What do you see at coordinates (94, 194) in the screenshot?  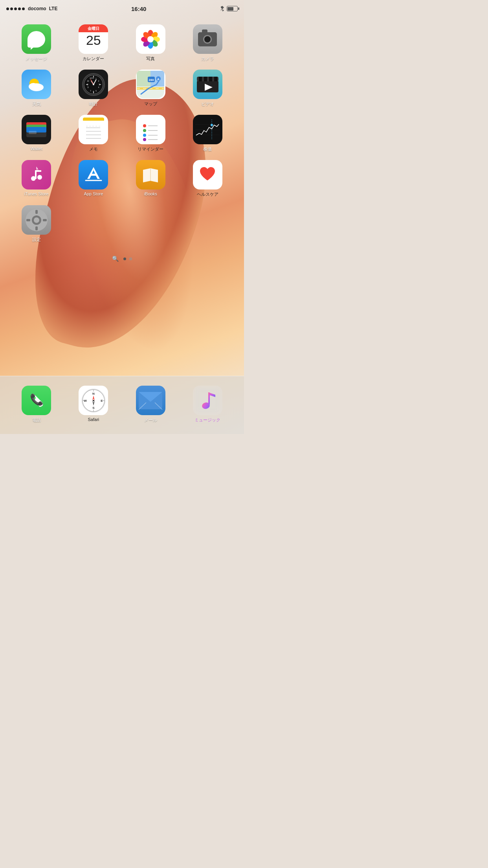 I see `app-appstore-label: App Store` at bounding box center [94, 194].